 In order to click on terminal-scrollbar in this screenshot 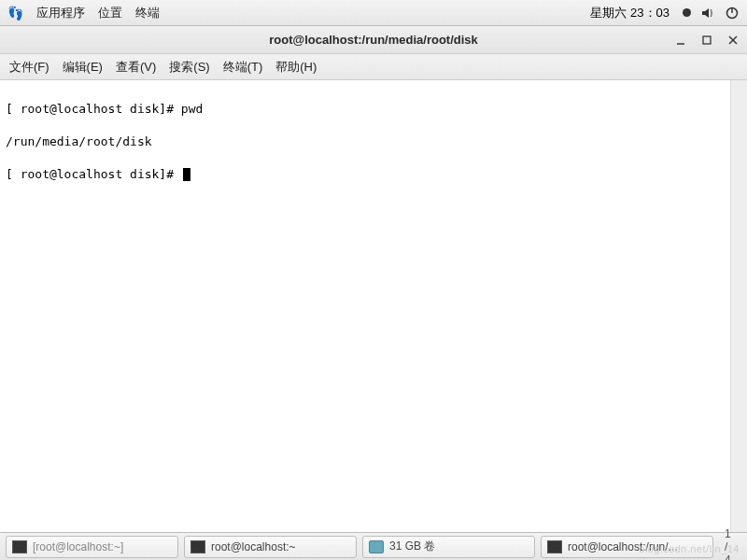, I will do `click(739, 306)`.